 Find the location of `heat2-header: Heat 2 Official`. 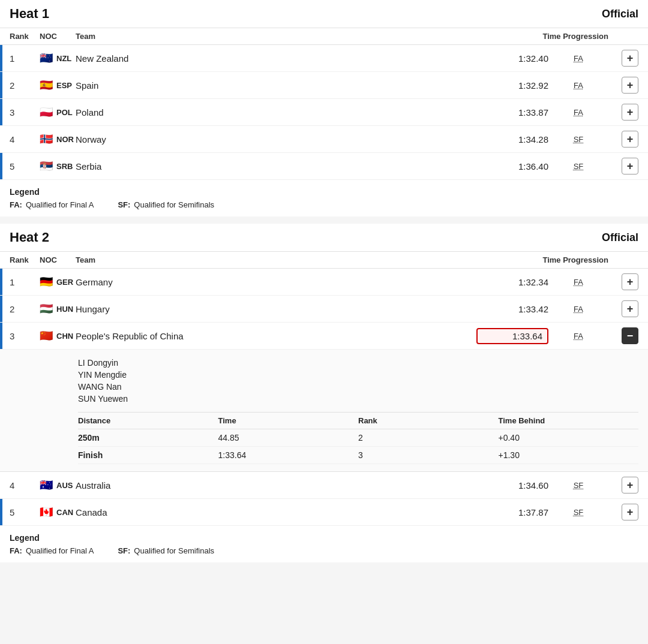

heat2-header: Heat 2 Official is located at coordinates (324, 237).